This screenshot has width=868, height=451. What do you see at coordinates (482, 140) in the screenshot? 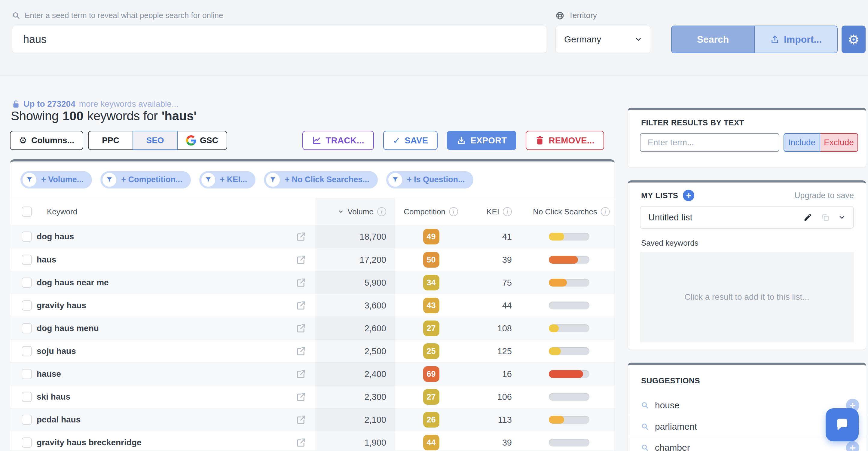
I see `export-button: EXPORT` at bounding box center [482, 140].